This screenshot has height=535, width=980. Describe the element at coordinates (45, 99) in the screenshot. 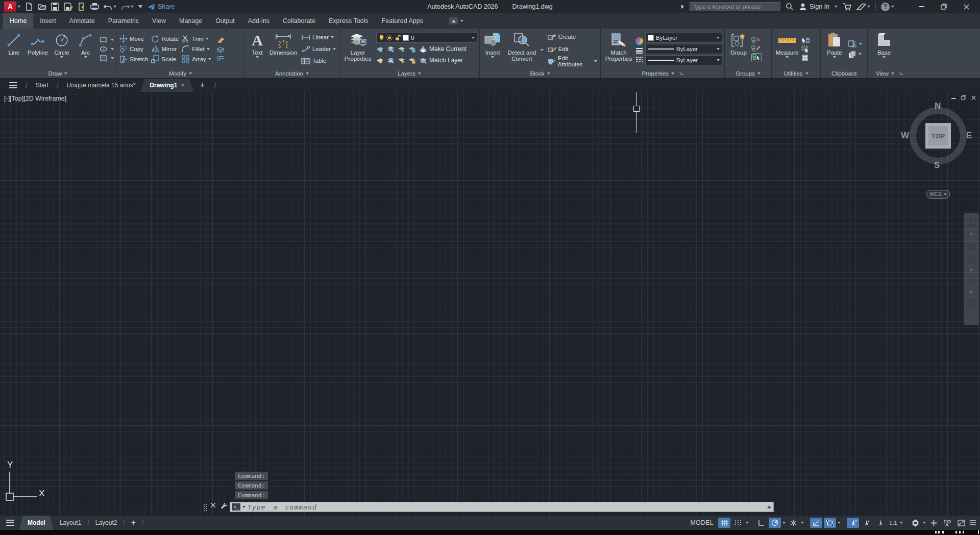

I see `viewport-style-control: [2D Wireframe]` at that location.